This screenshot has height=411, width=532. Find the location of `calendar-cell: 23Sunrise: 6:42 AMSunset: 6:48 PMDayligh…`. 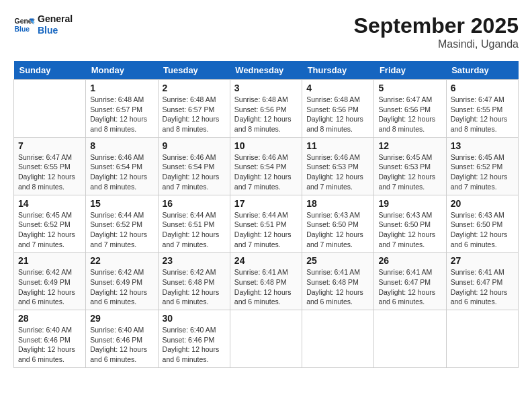

calendar-cell: 23Sunrise: 6:42 AMSunset: 6:48 PMDayligh… is located at coordinates (193, 281).